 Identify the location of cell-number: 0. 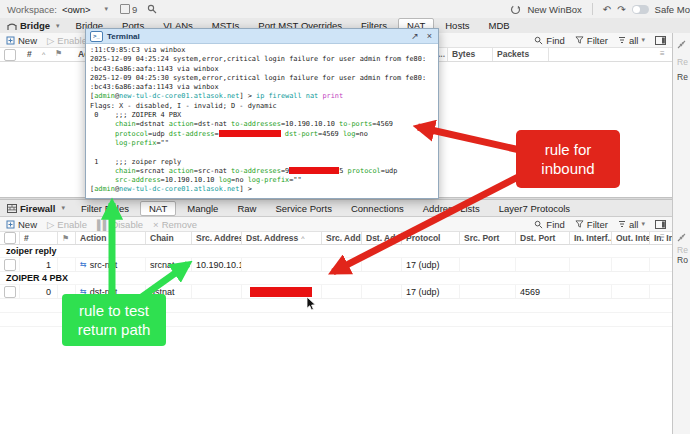
(39, 292).